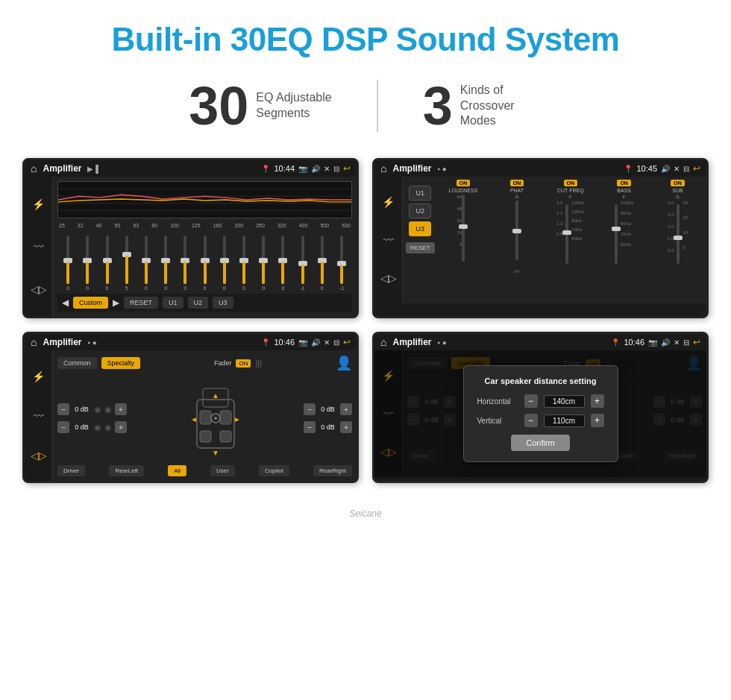  Describe the element at coordinates (383, 168) in the screenshot. I see `home-icon-s2: ⌂` at that location.